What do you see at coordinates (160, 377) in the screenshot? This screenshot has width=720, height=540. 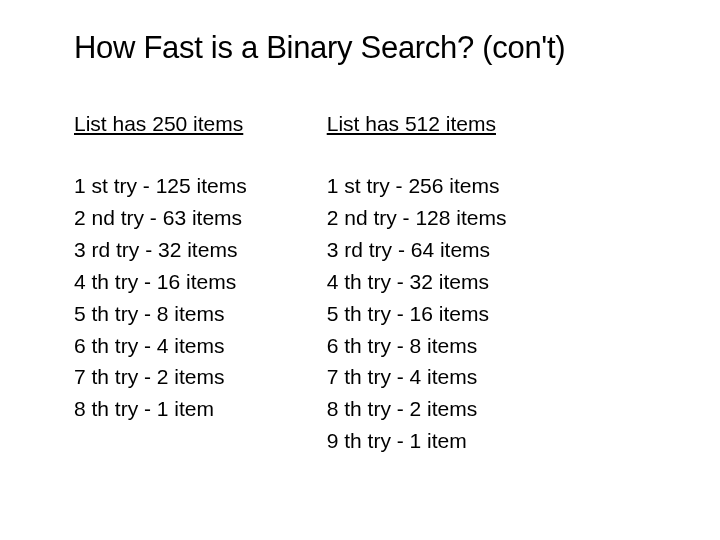 I see `try-line: 7 th try - 2 items` at bounding box center [160, 377].